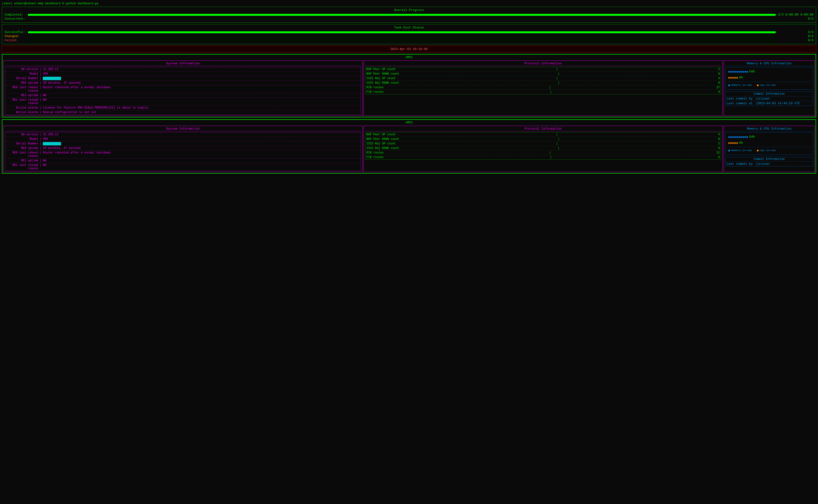 The image size is (818, 504). Describe the element at coordinates (719, 78) in the screenshot. I see `proto-val-0-2: 4` at that location.